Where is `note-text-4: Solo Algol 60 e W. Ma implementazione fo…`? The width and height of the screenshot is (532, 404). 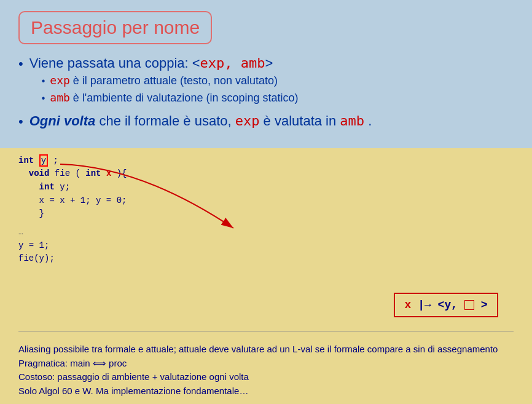 note-text-4: Solo Algol 60 e W. Ma implementazione fo… is located at coordinates (133, 391).